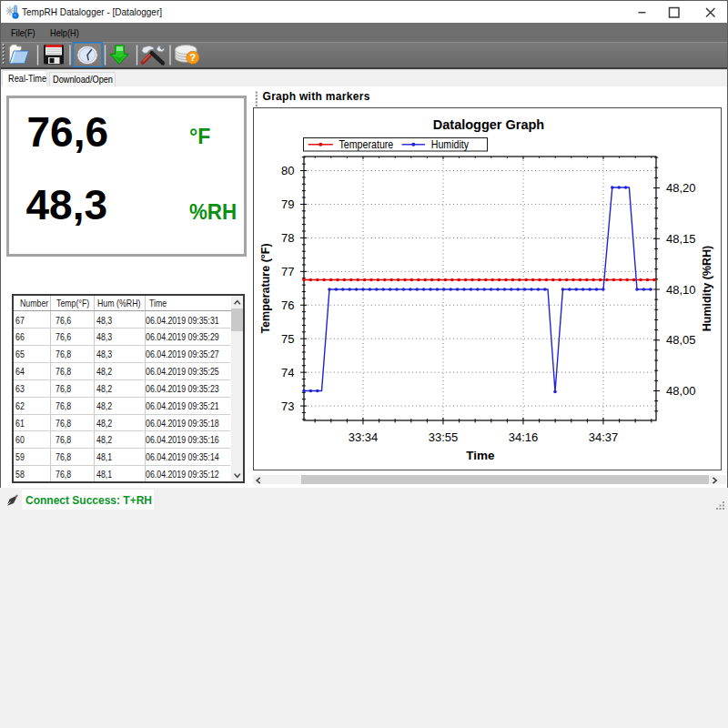  Describe the element at coordinates (367, 144) in the screenshot. I see `svg-text: Temperature` at that location.